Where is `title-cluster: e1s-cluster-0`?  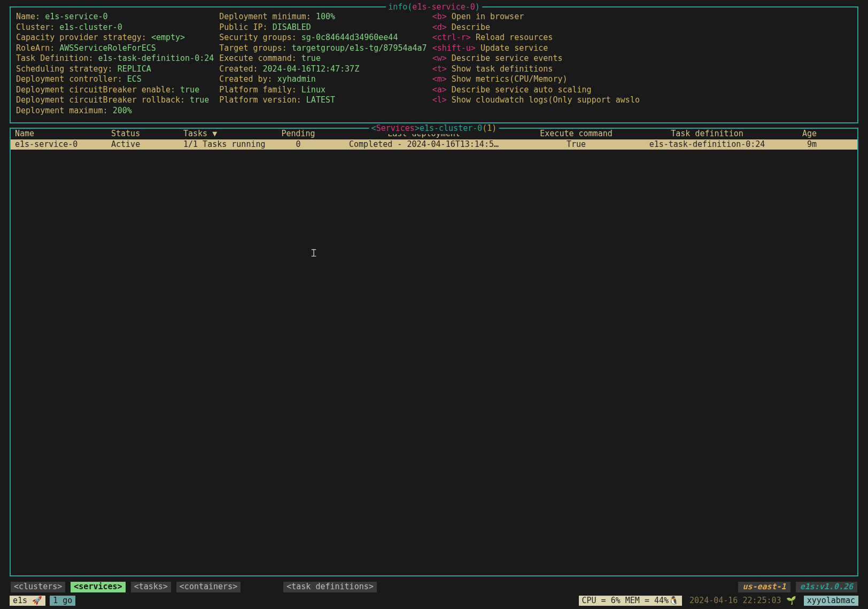
title-cluster: e1s-cluster-0 is located at coordinates (451, 128).